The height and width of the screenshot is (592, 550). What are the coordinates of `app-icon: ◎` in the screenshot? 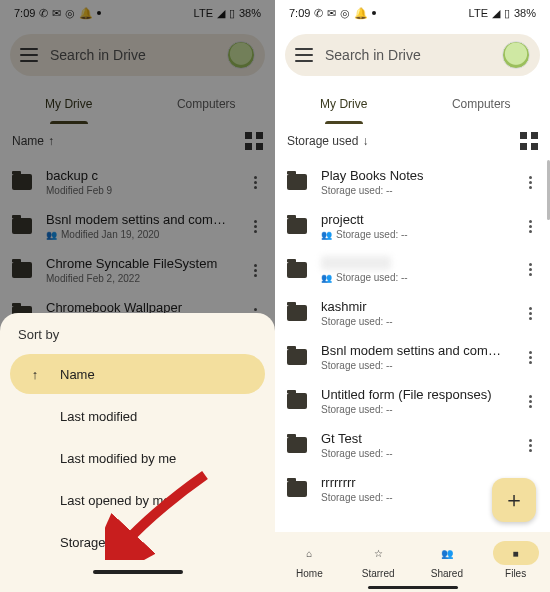 It's located at (345, 14).